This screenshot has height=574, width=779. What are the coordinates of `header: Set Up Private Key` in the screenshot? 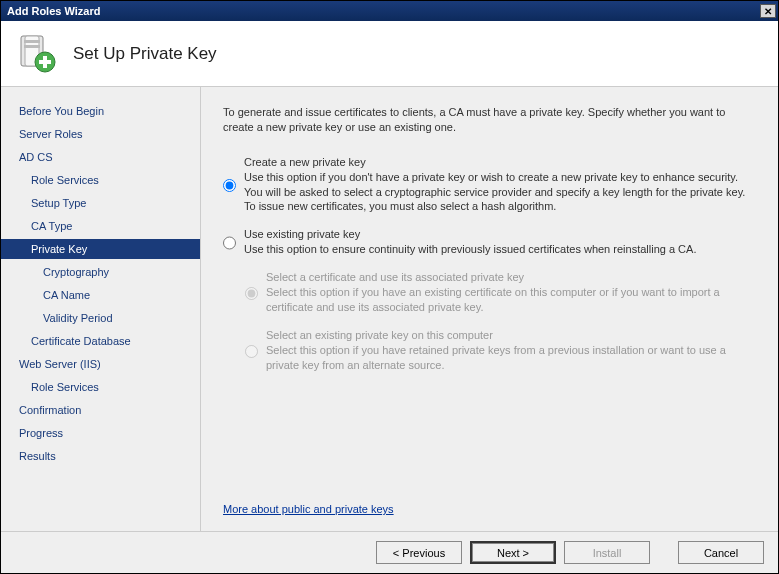 It's located at (390, 54).